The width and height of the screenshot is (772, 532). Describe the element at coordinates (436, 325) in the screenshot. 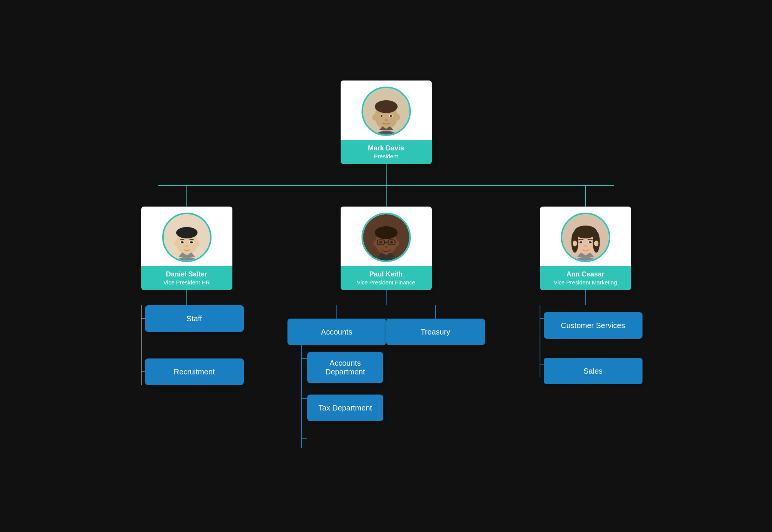

I see `treasury-col: Treasury` at that location.